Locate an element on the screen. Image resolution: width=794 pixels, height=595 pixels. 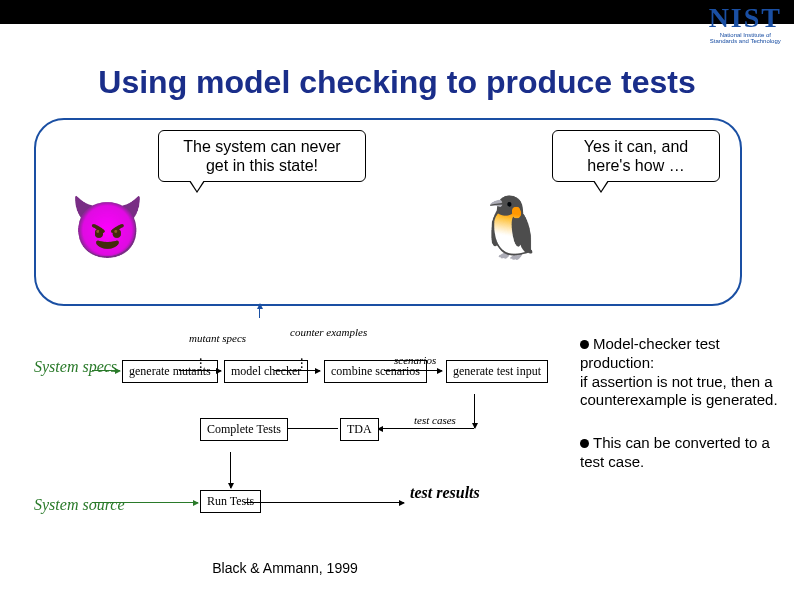
flow-complete-tests: Complete Tests is located at coordinates (244, 430).